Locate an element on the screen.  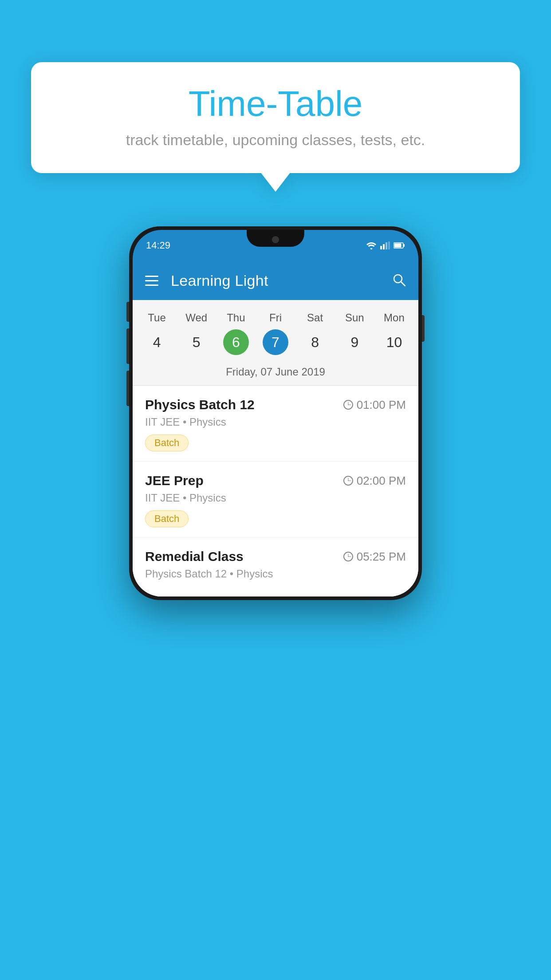
volume-silent-button is located at coordinates (128, 312).